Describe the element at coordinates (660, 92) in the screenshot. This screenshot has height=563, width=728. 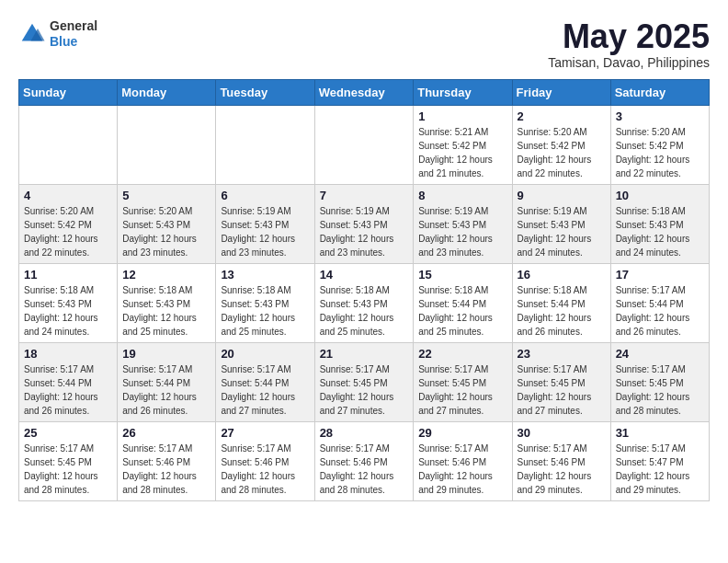
I see `column-header-saturday: Saturday` at that location.